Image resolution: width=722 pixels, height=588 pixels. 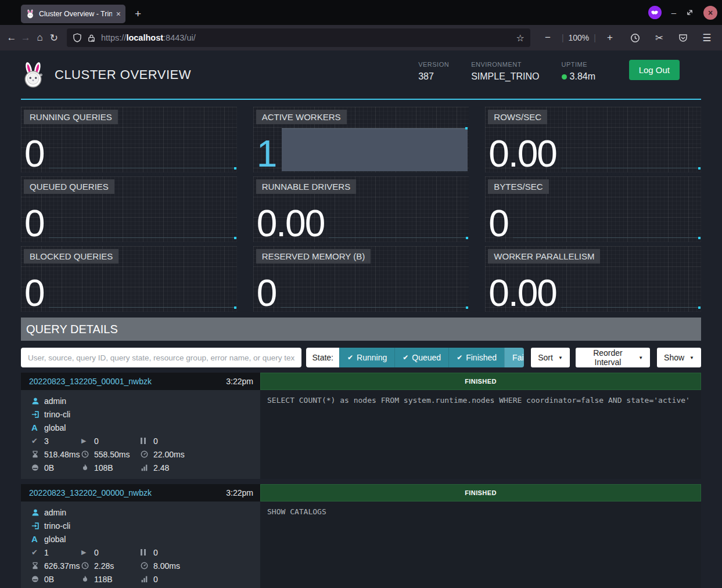 What do you see at coordinates (505, 77) in the screenshot?
I see `environment-value: SIMPLE_TRINO` at bounding box center [505, 77].